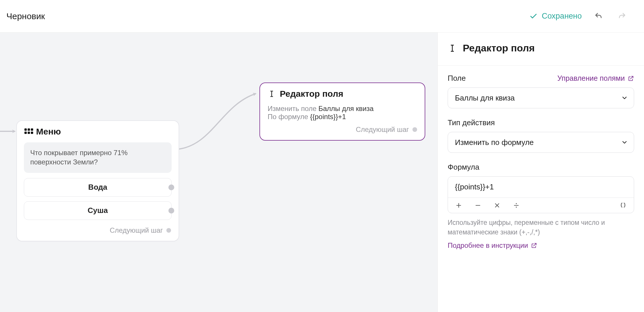 The image size is (644, 312). What do you see at coordinates (599, 16) in the screenshot?
I see `undo-icon` at bounding box center [599, 16].